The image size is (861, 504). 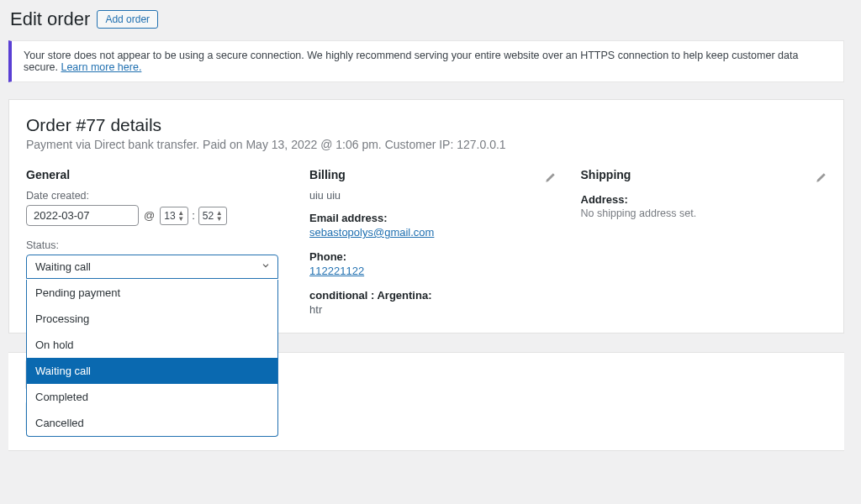 I want to click on date-created-input, so click(x=82, y=215).